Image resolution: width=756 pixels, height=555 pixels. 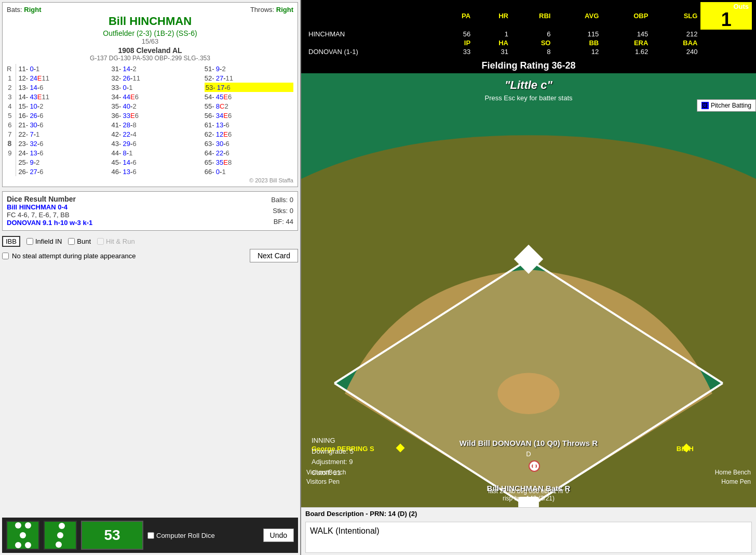 What do you see at coordinates (492, 34) in the screenshot?
I see `hinchman-hr: 1` at bounding box center [492, 34].